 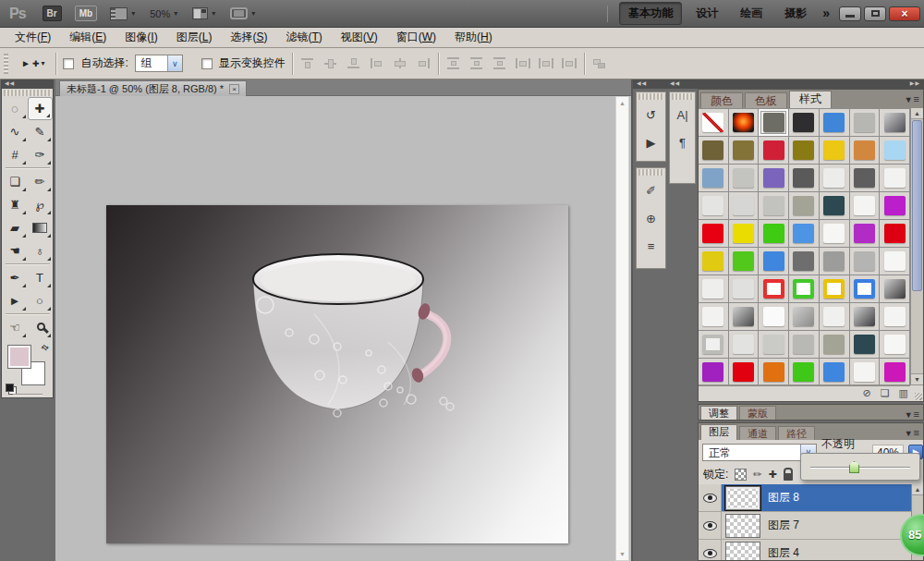 What do you see at coordinates (796, 13) in the screenshot?
I see `workspace-photo-button: 摄影` at bounding box center [796, 13].